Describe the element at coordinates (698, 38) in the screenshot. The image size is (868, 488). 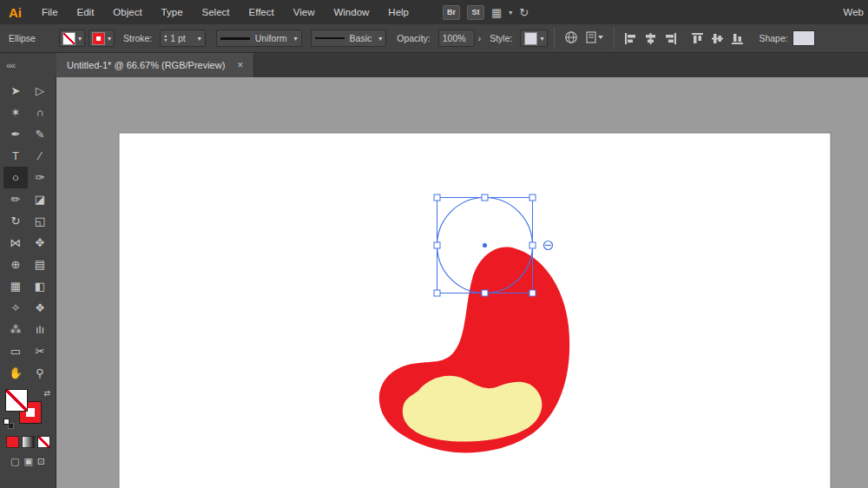
I see `align-top-button` at that location.